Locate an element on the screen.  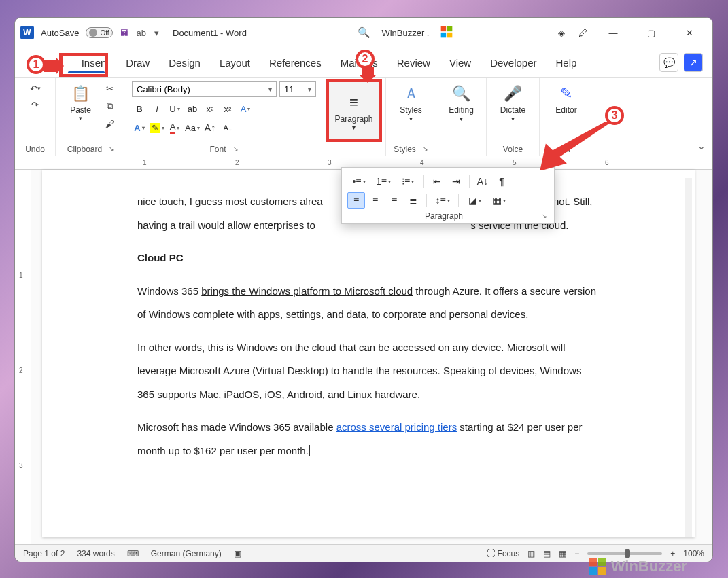
status-language: German (Germany) is located at coordinates (186, 554).